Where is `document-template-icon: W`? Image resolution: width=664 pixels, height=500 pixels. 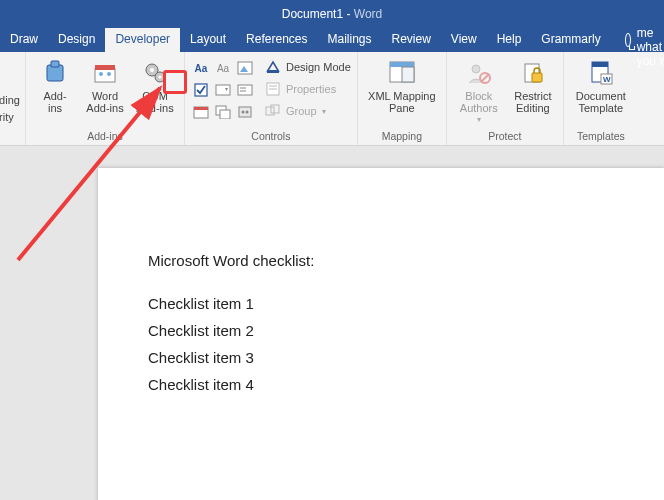
document-template-icon: W is located at coordinates (601, 73).